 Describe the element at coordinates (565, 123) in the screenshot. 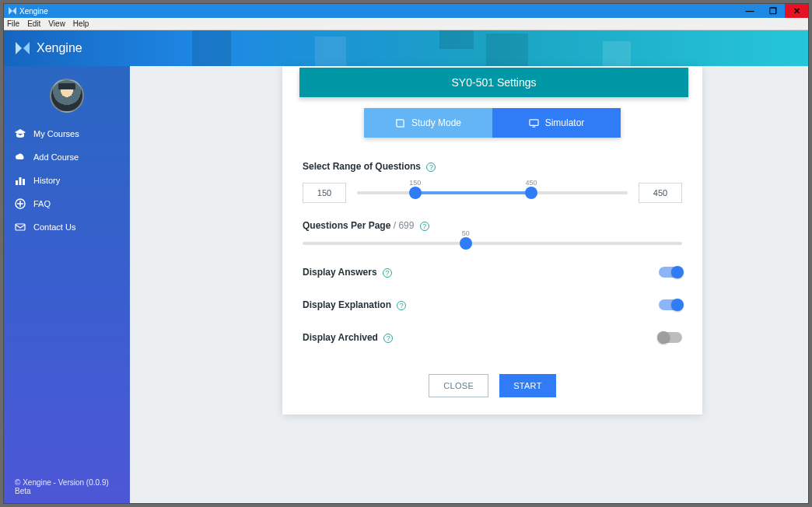

I see `tab-label: Simulator` at that location.